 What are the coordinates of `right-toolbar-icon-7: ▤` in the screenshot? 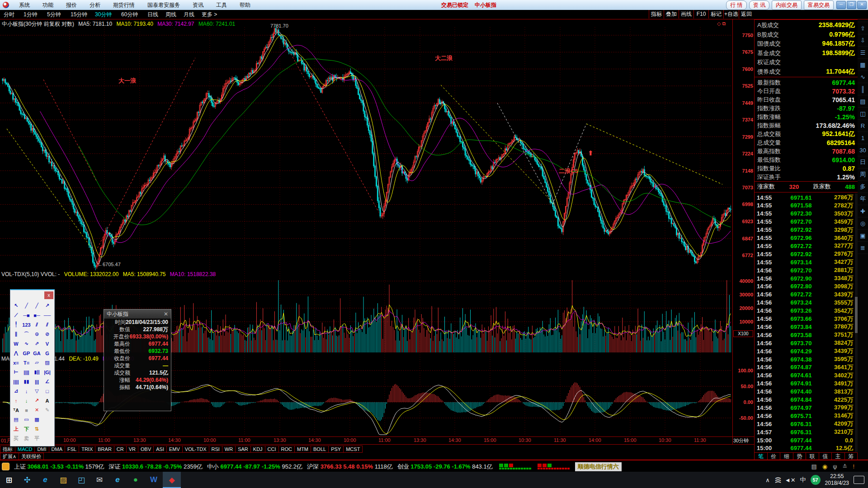 It's located at (863, 101).